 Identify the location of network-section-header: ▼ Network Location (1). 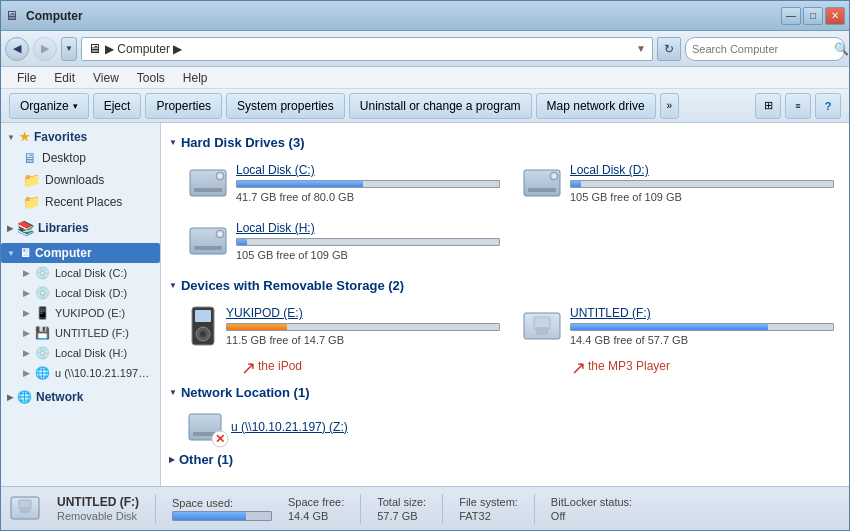
(505, 392).